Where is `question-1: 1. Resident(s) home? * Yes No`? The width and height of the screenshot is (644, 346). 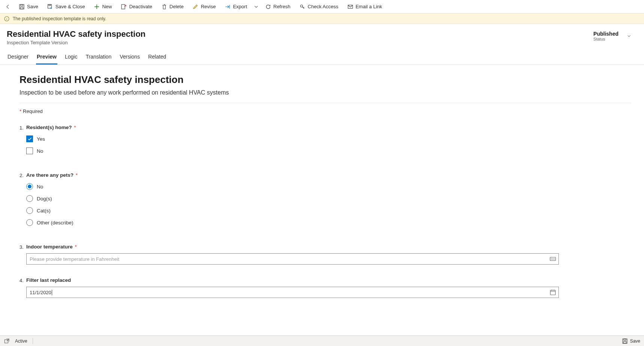
question-1: 1. Resident(s) home? * Yes No is located at coordinates (326, 142).